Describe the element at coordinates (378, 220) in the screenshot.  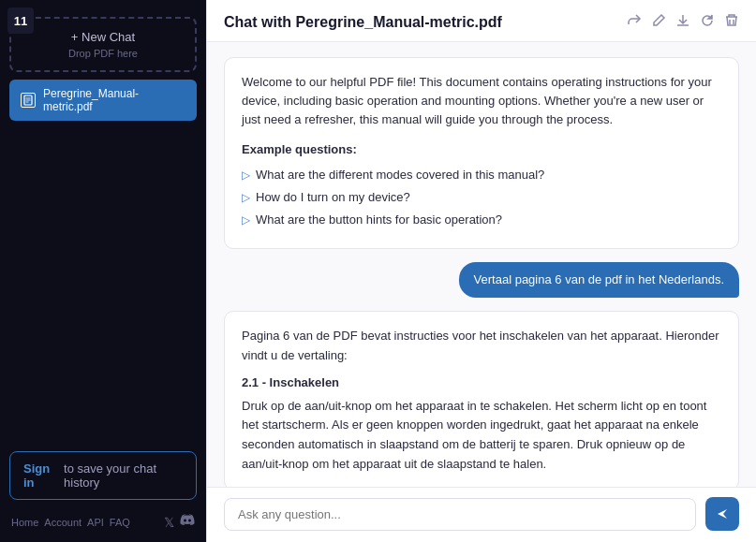
I see `example-text-3: What are the button hints for basic oper…` at that location.